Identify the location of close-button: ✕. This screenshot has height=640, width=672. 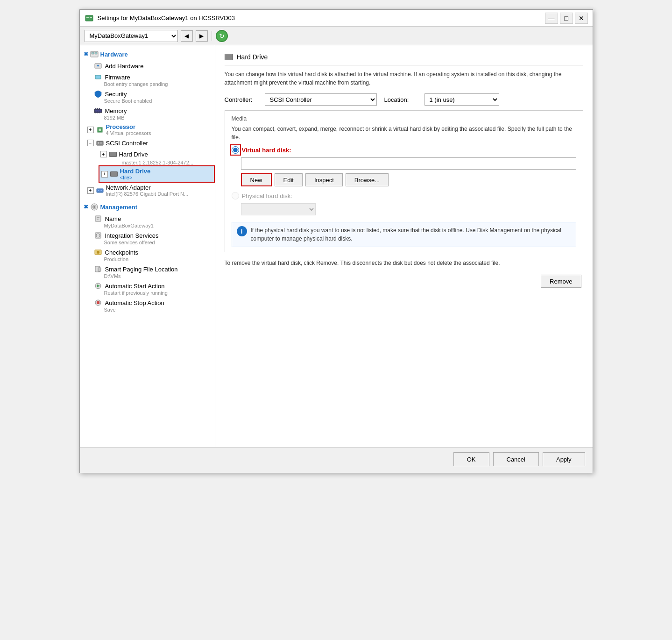
(581, 18).